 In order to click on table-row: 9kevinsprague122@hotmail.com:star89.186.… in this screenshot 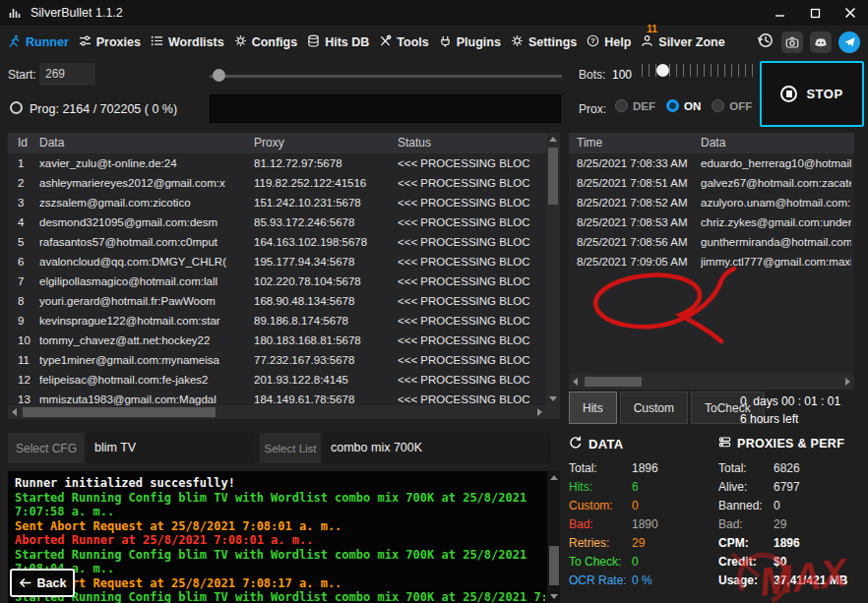, I will do `click(278, 321)`.